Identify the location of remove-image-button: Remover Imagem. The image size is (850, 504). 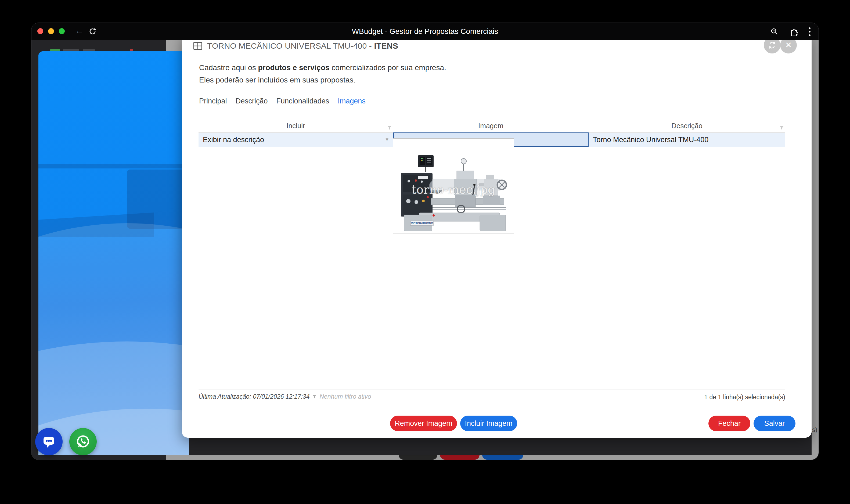
(424, 424).